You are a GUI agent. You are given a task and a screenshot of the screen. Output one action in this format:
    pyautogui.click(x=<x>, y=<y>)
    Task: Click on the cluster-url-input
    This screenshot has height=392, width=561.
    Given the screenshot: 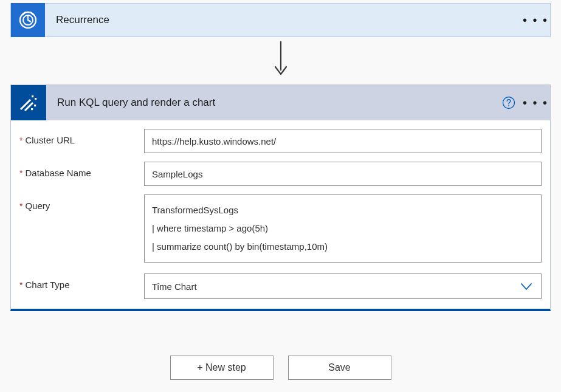 What is the action you would take?
    pyautogui.click(x=343, y=141)
    